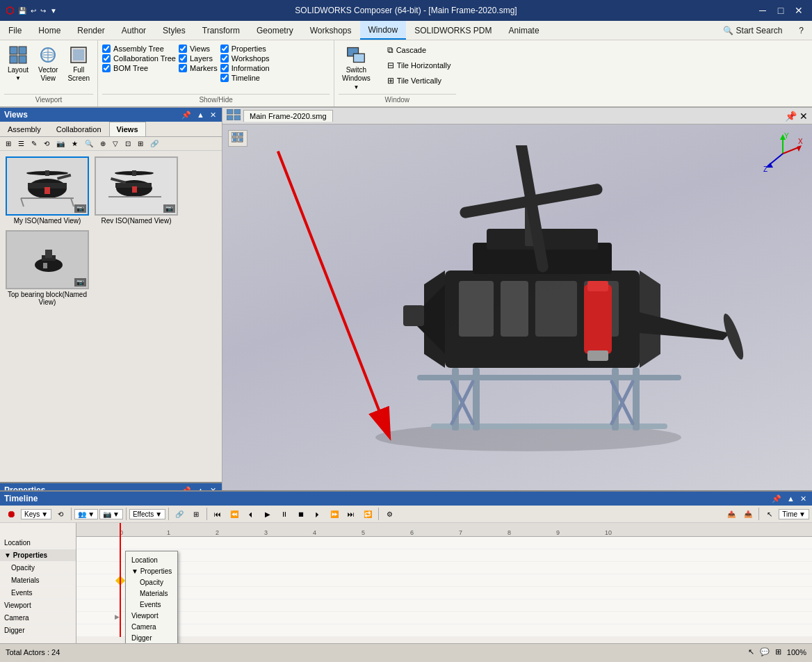  I want to click on views-tb-edit: ✎, so click(34, 143).